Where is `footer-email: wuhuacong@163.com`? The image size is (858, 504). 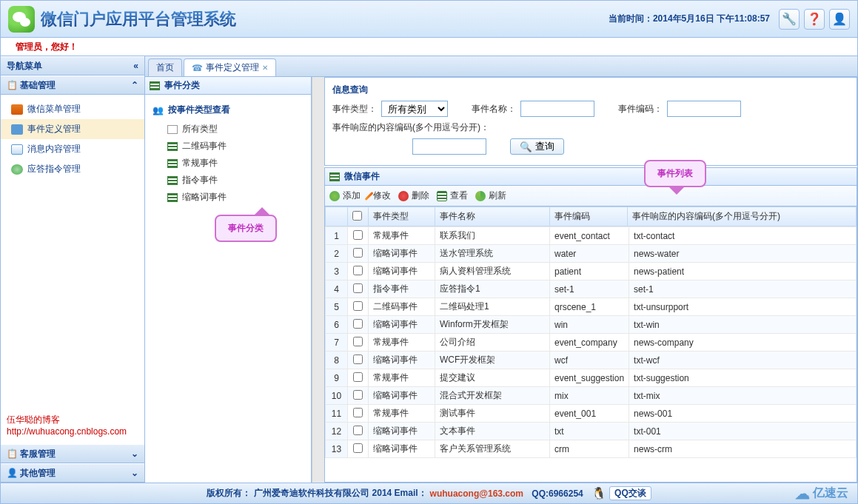 footer-email: wuhuacong@163.com is located at coordinates (477, 494).